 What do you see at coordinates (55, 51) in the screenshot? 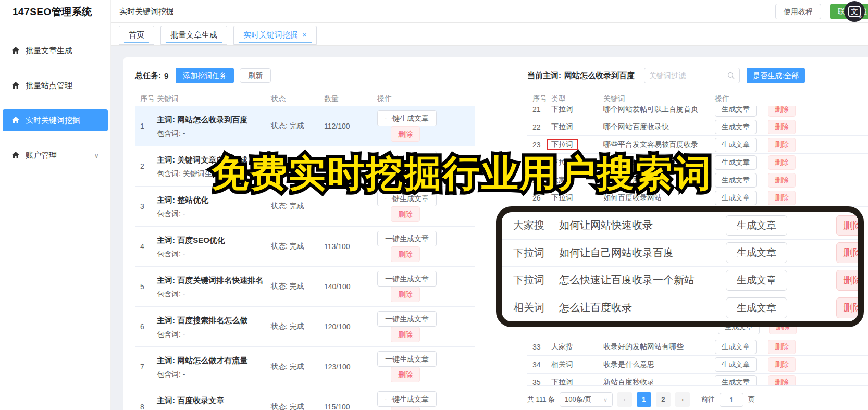
I see `sidebar-item: 批量文章生成 ∨` at bounding box center [55, 51].